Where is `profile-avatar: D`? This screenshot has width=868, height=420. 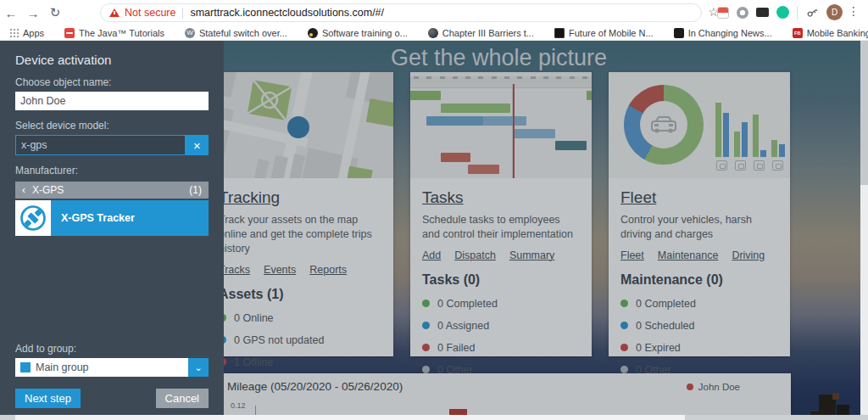
profile-avatar: D is located at coordinates (834, 12).